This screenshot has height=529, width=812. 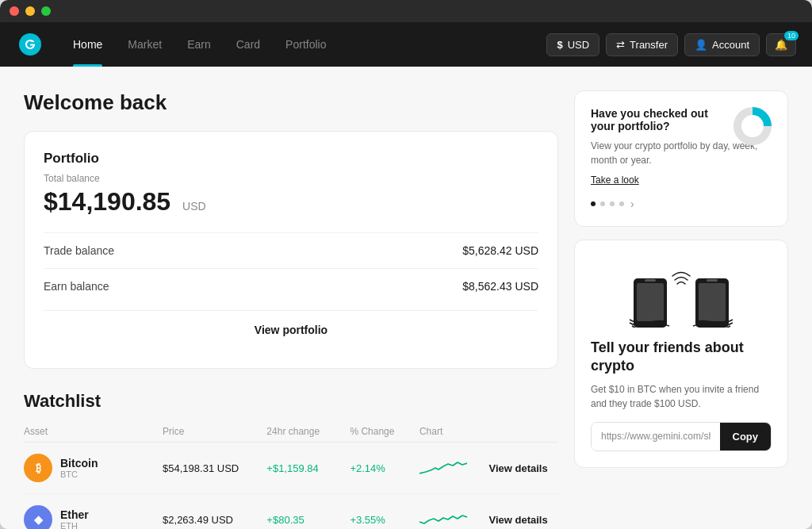 What do you see at coordinates (194, 206) in the screenshot?
I see `balance-unit: USD` at bounding box center [194, 206].